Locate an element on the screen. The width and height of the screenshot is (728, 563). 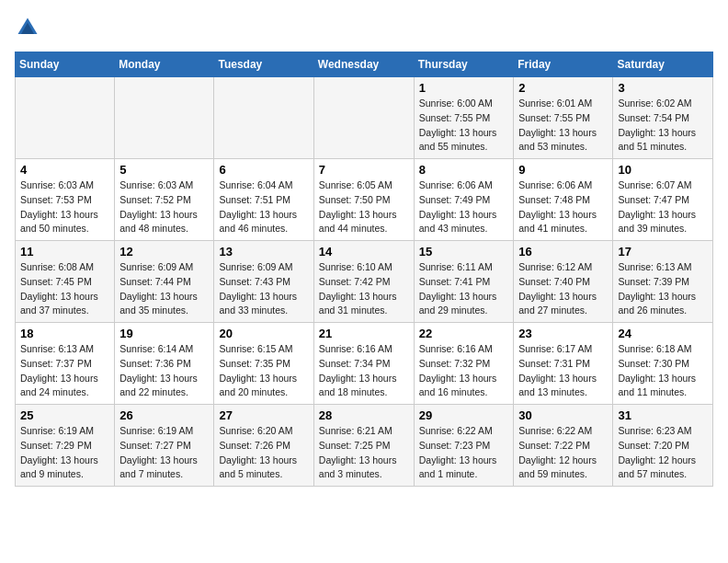
day-info: Sunrise: 6:14 AMSunset: 7:36 PMDaylight:… is located at coordinates (164, 372).